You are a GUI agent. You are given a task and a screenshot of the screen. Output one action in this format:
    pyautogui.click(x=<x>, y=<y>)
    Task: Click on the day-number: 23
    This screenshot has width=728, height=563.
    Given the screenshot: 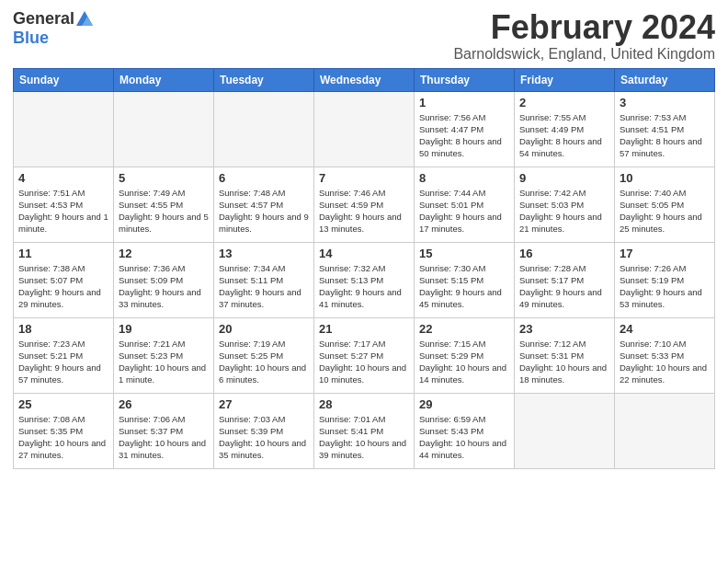 What is the action you would take?
    pyautogui.click(x=564, y=329)
    